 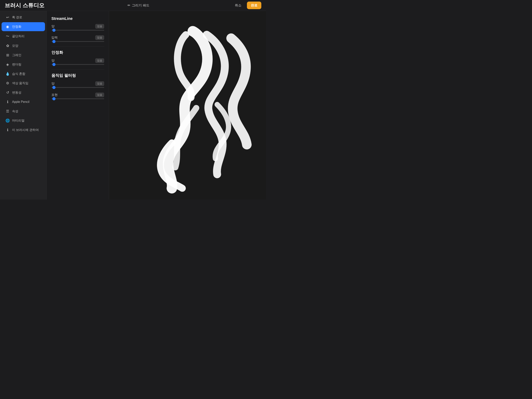 What do you see at coordinates (100, 26) in the screenshot?
I see `streamline-amount-badge: 없음` at bounding box center [100, 26].